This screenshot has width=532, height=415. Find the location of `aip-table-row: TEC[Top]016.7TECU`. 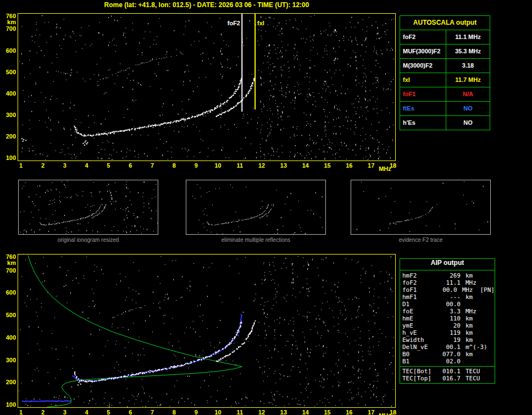

aip-table-row: TEC[Top]016.7TECU is located at coordinates (447, 378).